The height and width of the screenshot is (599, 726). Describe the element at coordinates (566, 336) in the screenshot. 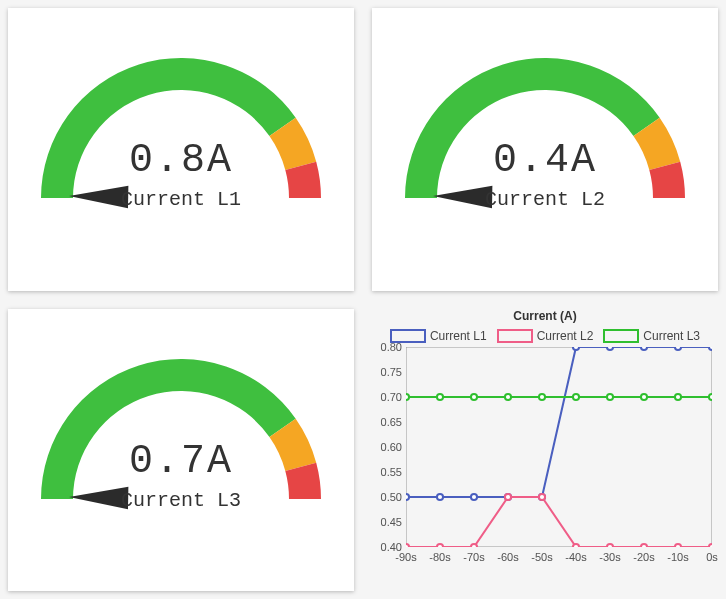

I see `legend-label: Current L2` at that location.